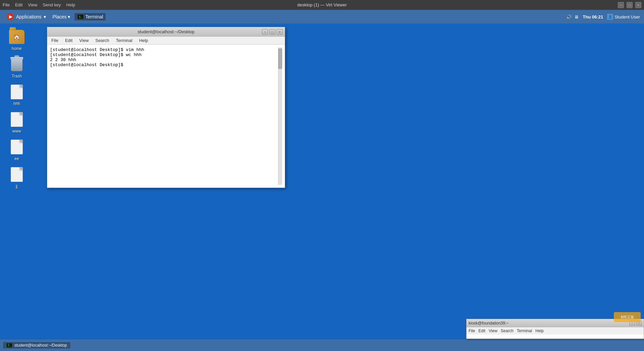 This screenshot has width=644, height=351. Describe the element at coordinates (9, 345) in the screenshot. I see `taskbar-terminal-icon: $_` at that location.